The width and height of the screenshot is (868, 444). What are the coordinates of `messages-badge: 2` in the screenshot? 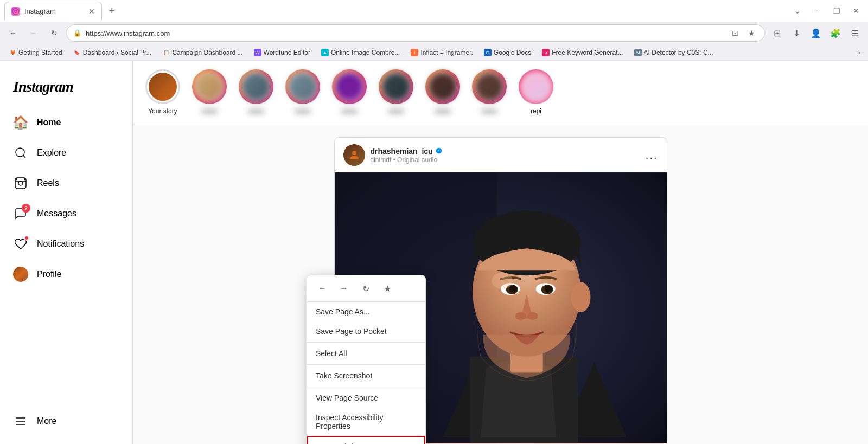 It's located at (26, 208).